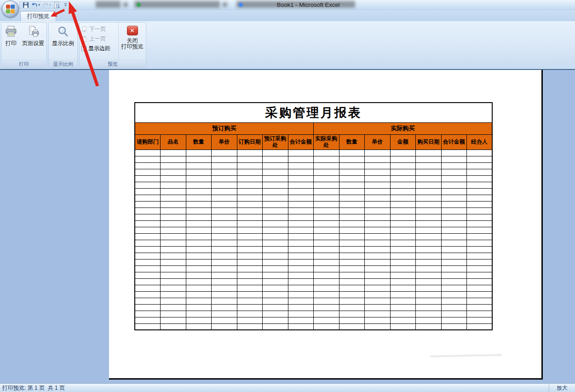 The image size is (575, 392). Describe the element at coordinates (352, 142) in the screenshot. I see `column-header-cell: 数量` at that location.